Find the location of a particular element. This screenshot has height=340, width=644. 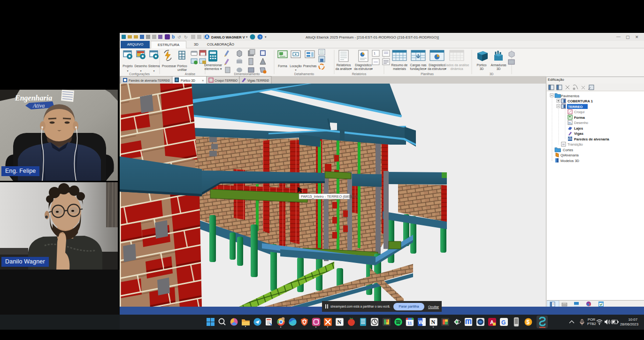

svg-text: 28/06/2023 is located at coordinates (629, 324).